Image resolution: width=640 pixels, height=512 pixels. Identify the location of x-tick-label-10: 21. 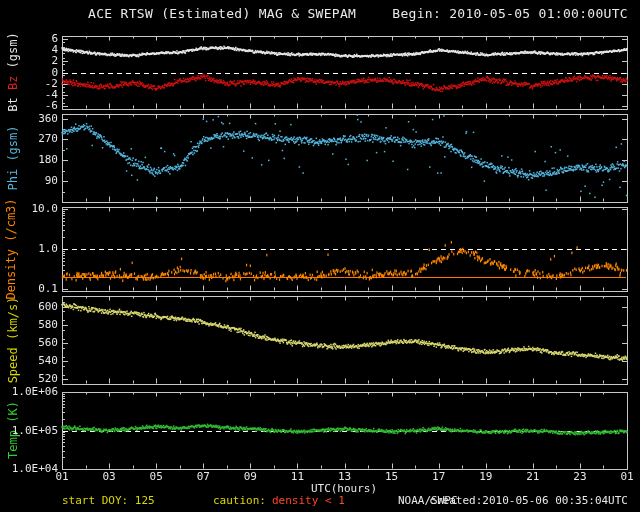
(533, 477).